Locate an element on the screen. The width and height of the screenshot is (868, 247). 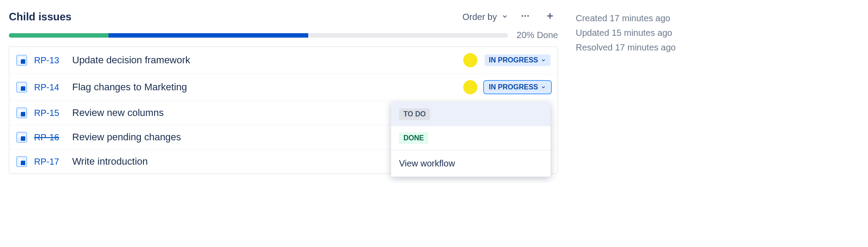
issue-row: RP-14Flag changes to MarketingIN PROGRES… is located at coordinates (283, 88).